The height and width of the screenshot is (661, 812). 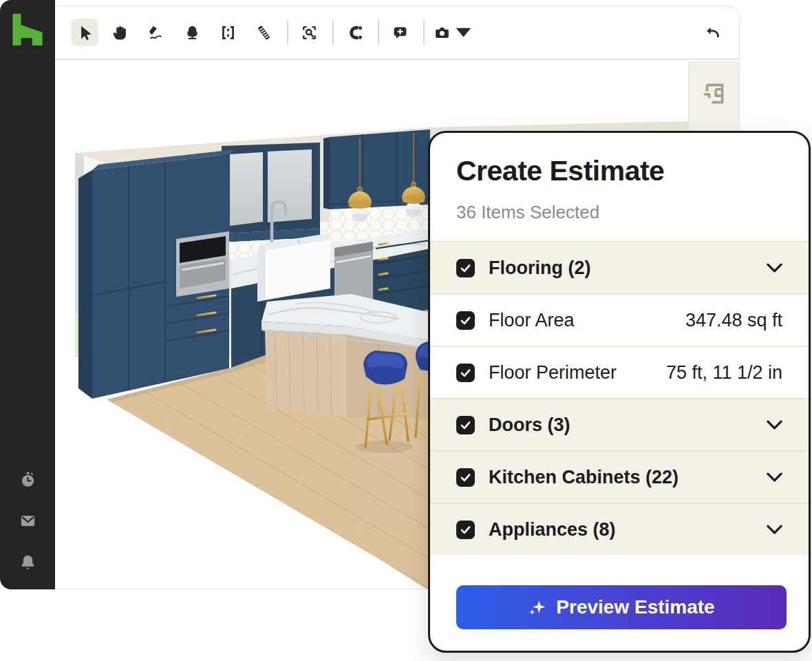 I want to click on snapshot-tool-button, so click(x=453, y=32).